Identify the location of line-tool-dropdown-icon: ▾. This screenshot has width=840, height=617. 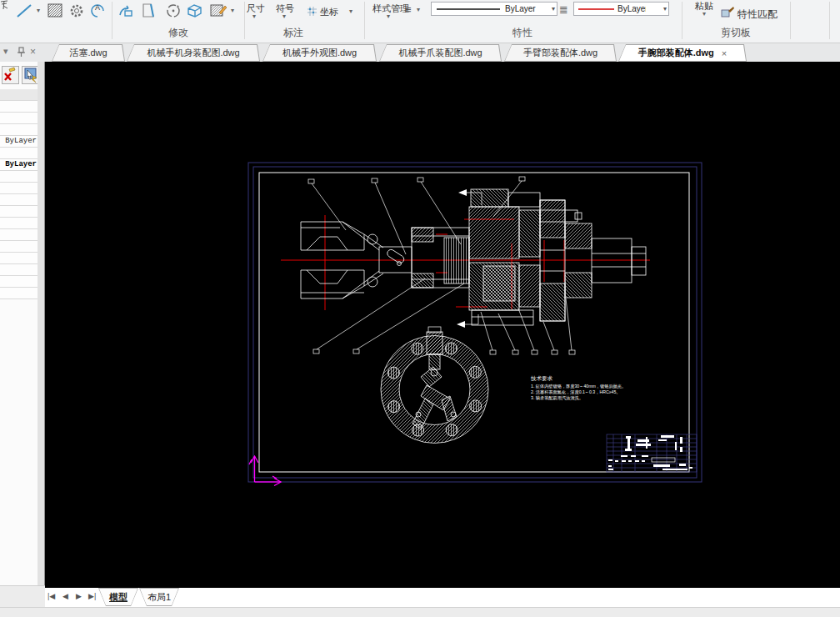
(38, 11).